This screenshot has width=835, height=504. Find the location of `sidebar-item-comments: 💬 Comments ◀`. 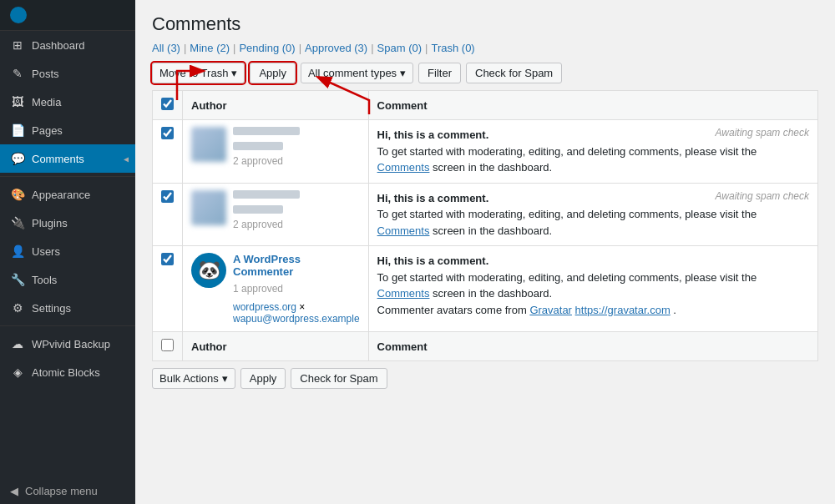

sidebar-item-comments: 💬 Comments ◀ is located at coordinates (68, 159).